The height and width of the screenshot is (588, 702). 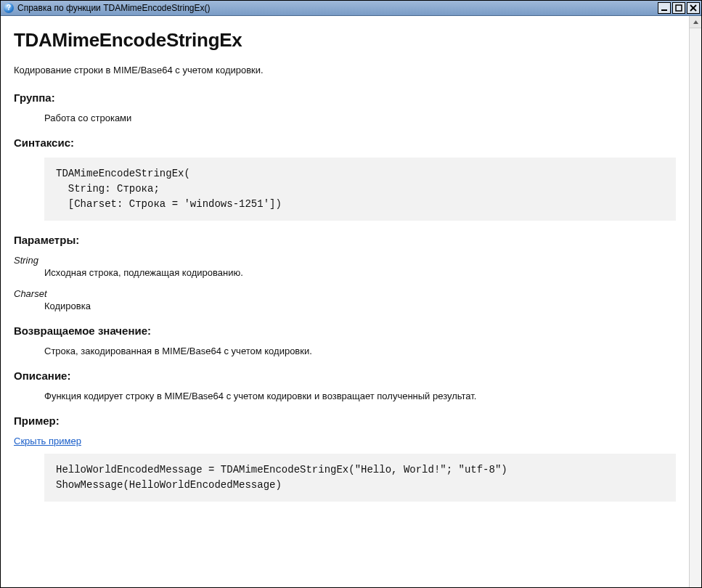 I want to click on section-example-label: Пример:, so click(x=345, y=421).